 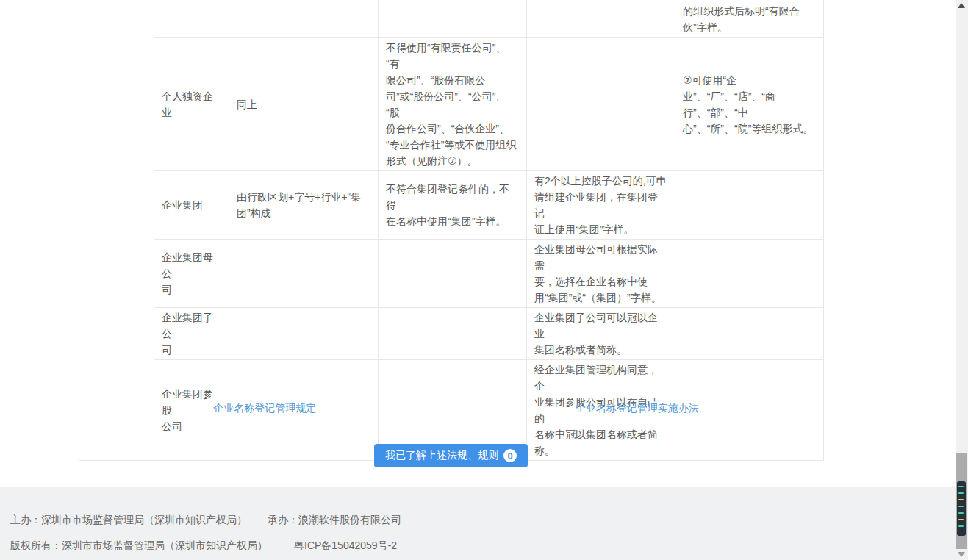 What do you see at coordinates (638, 409) in the screenshot?
I see `link-half-right: 企业名称登记管理实施办法` at bounding box center [638, 409].